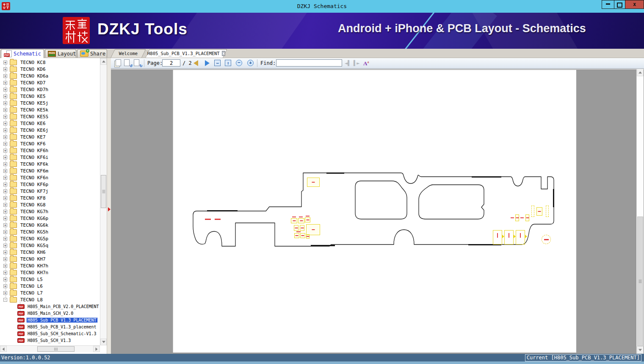  What do you see at coordinates (224, 53) in the screenshot?
I see `close-tab-icon: x` at bounding box center [224, 53].